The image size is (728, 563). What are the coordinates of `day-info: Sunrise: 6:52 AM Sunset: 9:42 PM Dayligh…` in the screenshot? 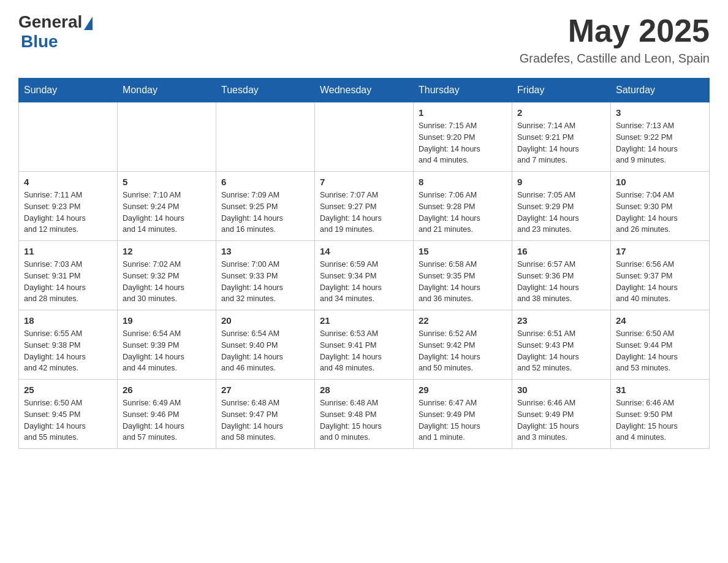 It's located at (463, 351).